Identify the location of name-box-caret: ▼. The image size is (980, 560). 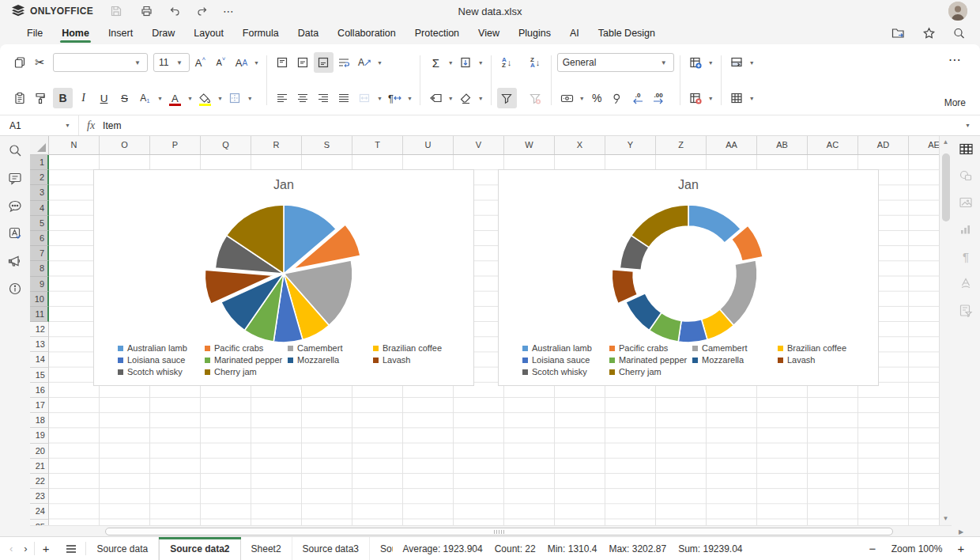
(68, 125).